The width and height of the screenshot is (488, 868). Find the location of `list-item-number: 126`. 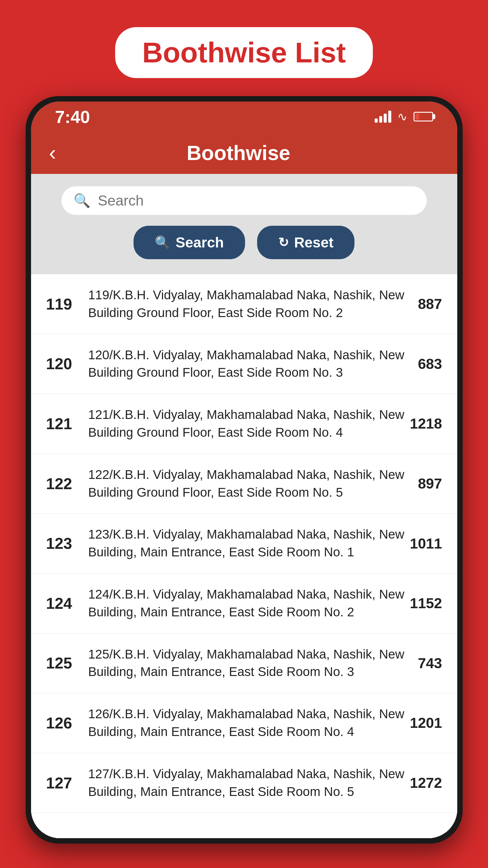

list-item-number: 126 is located at coordinates (61, 723).